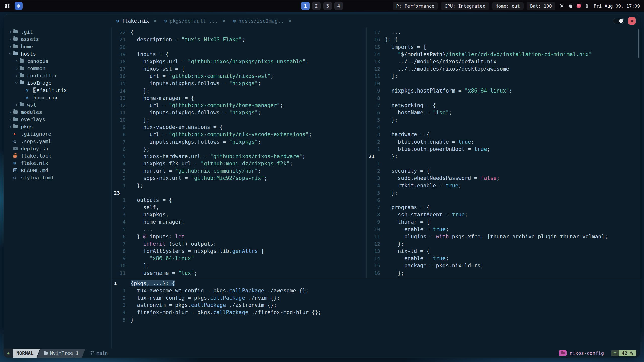  Describe the element at coordinates (239, 236) in the screenshot. I see `code-line: 6 } @ inputs: let` at that location.